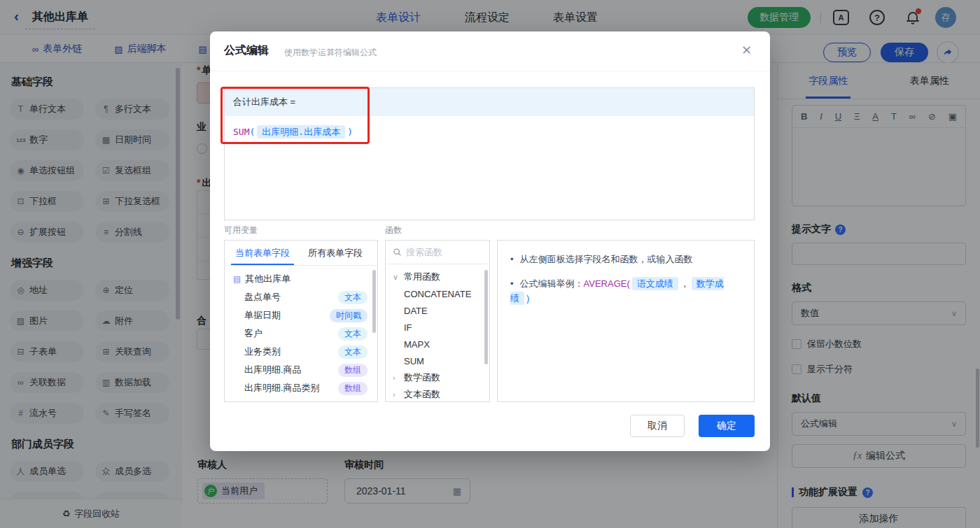 The width and height of the screenshot is (980, 528). What do you see at coordinates (486, 317) in the screenshot?
I see `functions-scrollbar` at bounding box center [486, 317].